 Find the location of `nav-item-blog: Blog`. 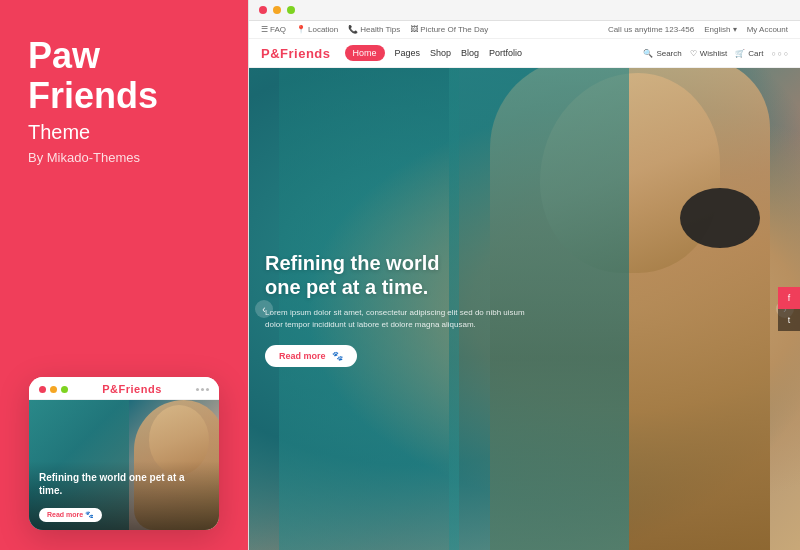

nav-item-blog: Blog is located at coordinates (470, 53).